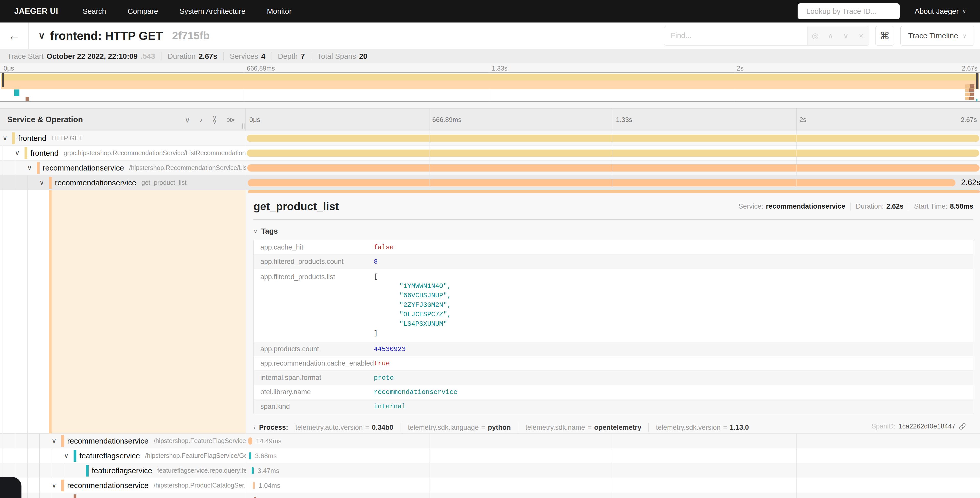 This screenshot has width=980, height=498. What do you see at coordinates (50, 312) in the screenshot?
I see `detail-accent-bar` at bounding box center [50, 312].